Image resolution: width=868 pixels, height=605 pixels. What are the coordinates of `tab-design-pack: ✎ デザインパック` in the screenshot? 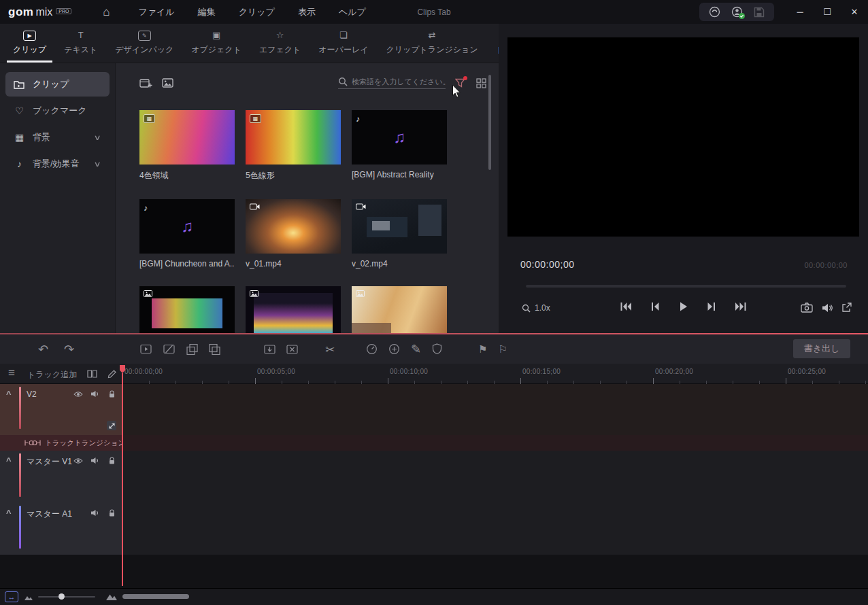 It's located at (144, 44).